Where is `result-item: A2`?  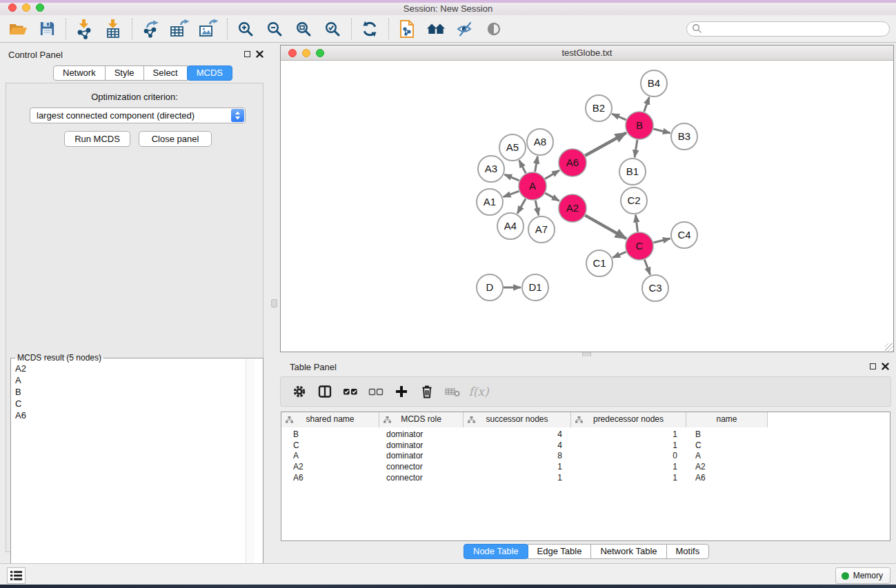 result-item: A2 is located at coordinates (137, 368).